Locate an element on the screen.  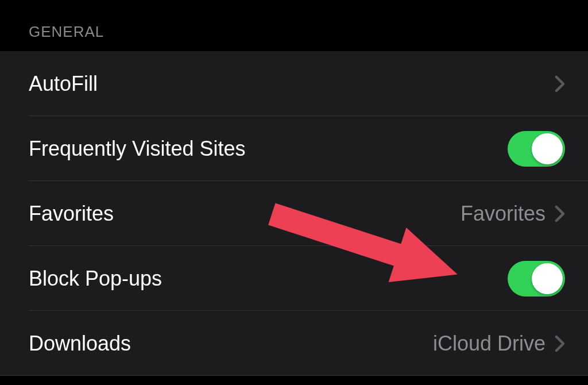
section-header-general: GENERAL is located at coordinates (294, 25).